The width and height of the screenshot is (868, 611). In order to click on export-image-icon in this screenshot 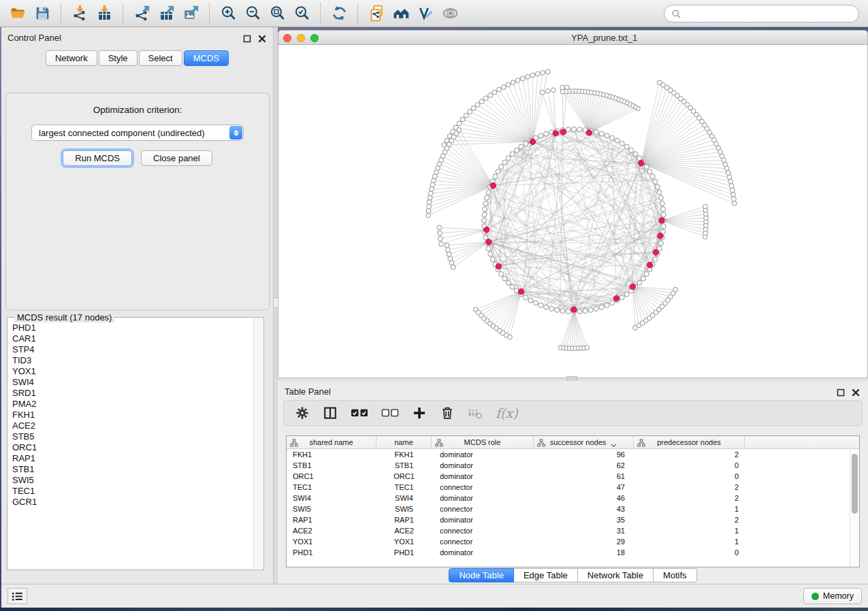, I will do `click(191, 14)`.